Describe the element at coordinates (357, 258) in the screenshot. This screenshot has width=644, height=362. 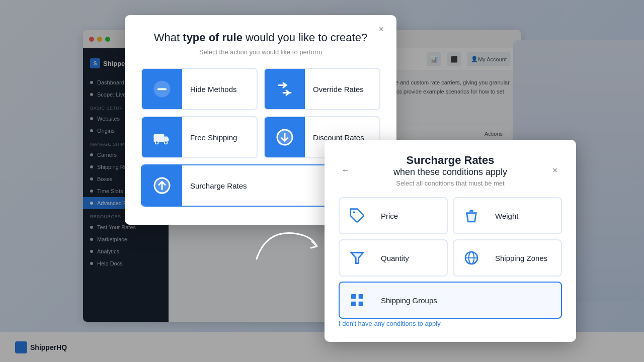
I see `filter-icon` at that location.